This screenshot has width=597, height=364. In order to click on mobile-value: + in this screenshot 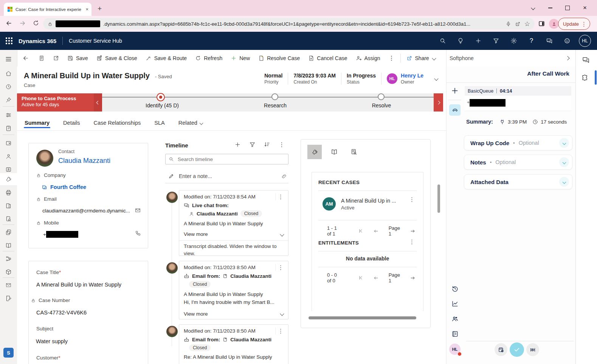, I will do `click(60, 234)`.